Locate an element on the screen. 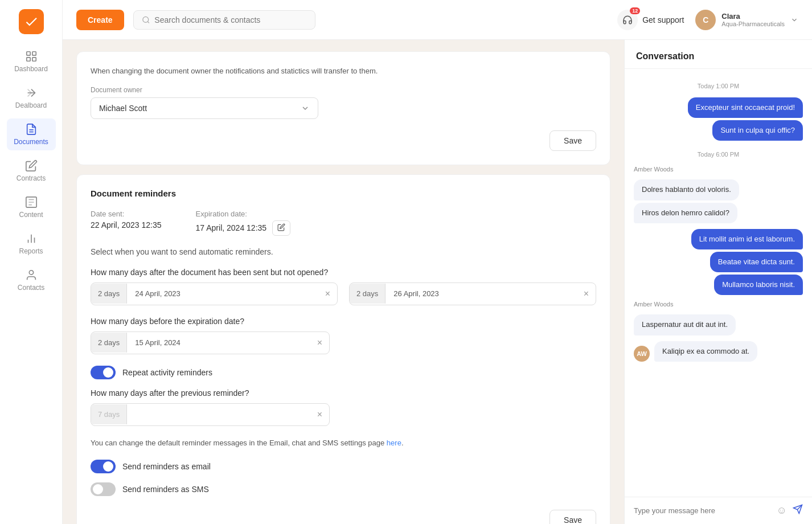 This screenshot has height=524, width=812. support-button: 12 Get support is located at coordinates (650, 20).